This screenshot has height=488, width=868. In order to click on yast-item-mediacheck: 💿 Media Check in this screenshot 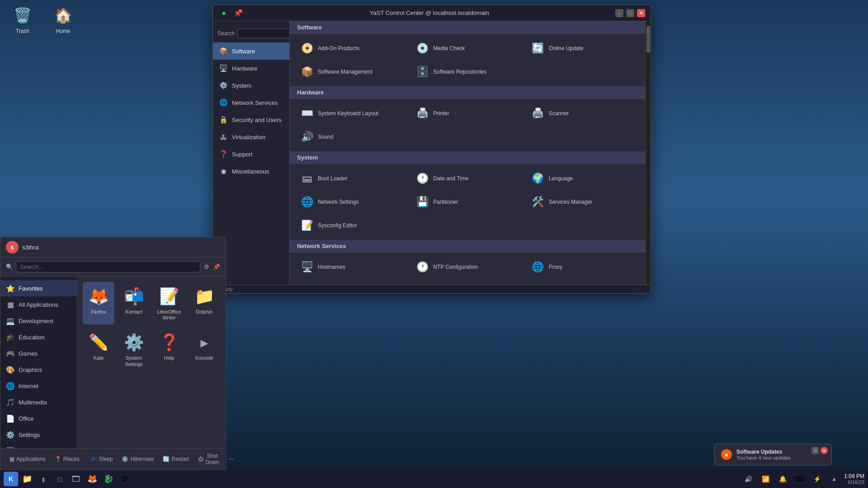, I will do `click(467, 48)`.